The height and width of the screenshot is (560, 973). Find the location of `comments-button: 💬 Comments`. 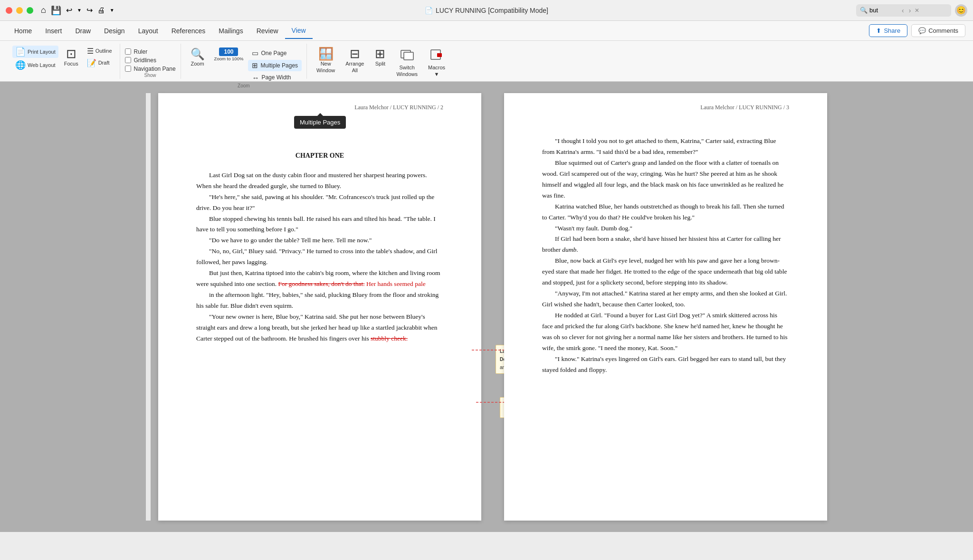

comments-button: 💬 Comments is located at coordinates (938, 30).